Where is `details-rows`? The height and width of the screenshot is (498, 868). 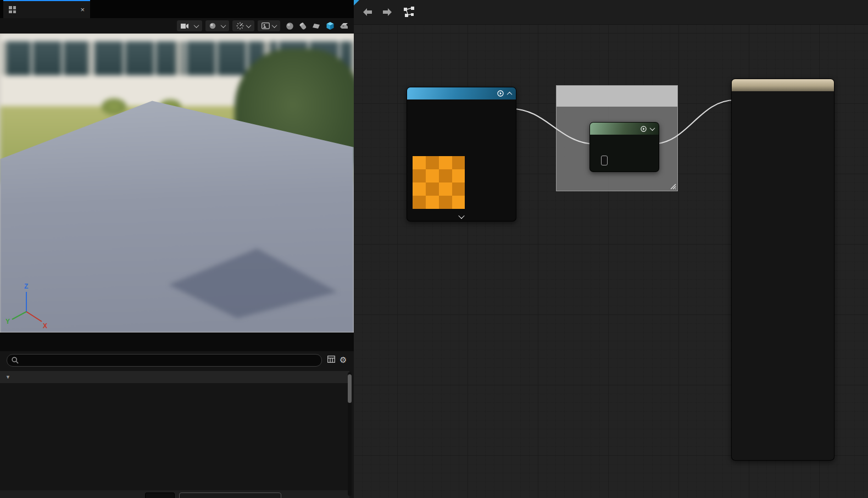
details-rows is located at coordinates (175, 441).